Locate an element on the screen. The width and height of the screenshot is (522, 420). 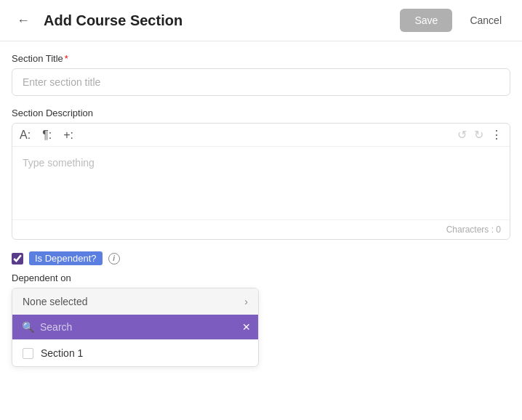
add-element-icon: +: is located at coordinates (68, 135).